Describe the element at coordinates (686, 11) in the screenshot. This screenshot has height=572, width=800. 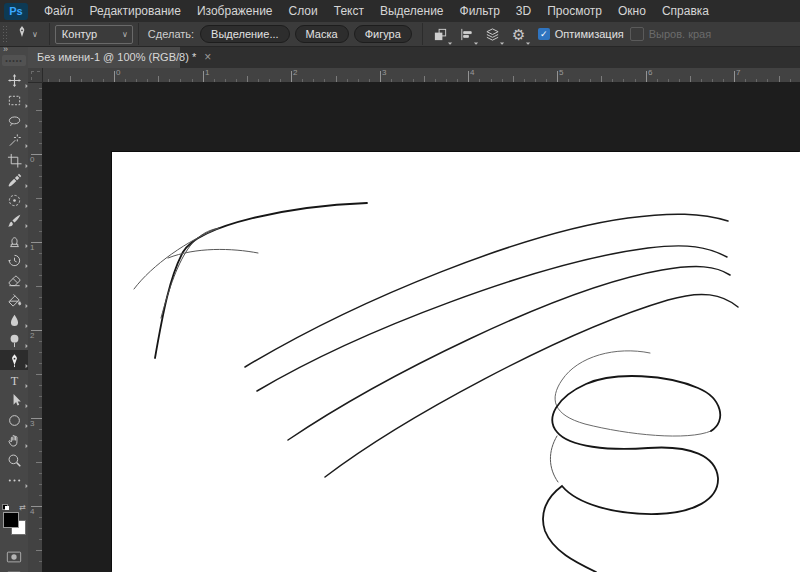
I see `menu-help: Справка` at that location.